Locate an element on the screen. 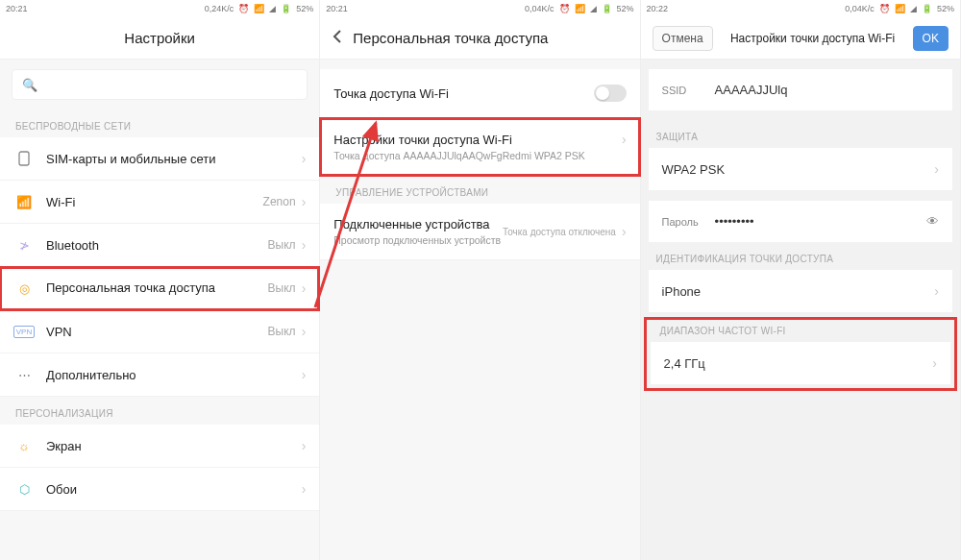 The width and height of the screenshot is (961, 560). page-title: Настройки точки доступа Wi-Fi is located at coordinates (813, 38).